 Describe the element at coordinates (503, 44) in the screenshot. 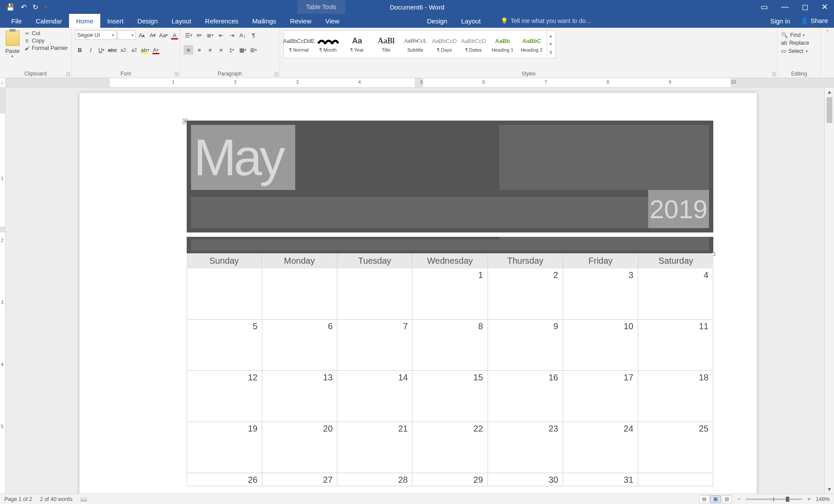

I see `style-item: AaBbHeading 1` at that location.